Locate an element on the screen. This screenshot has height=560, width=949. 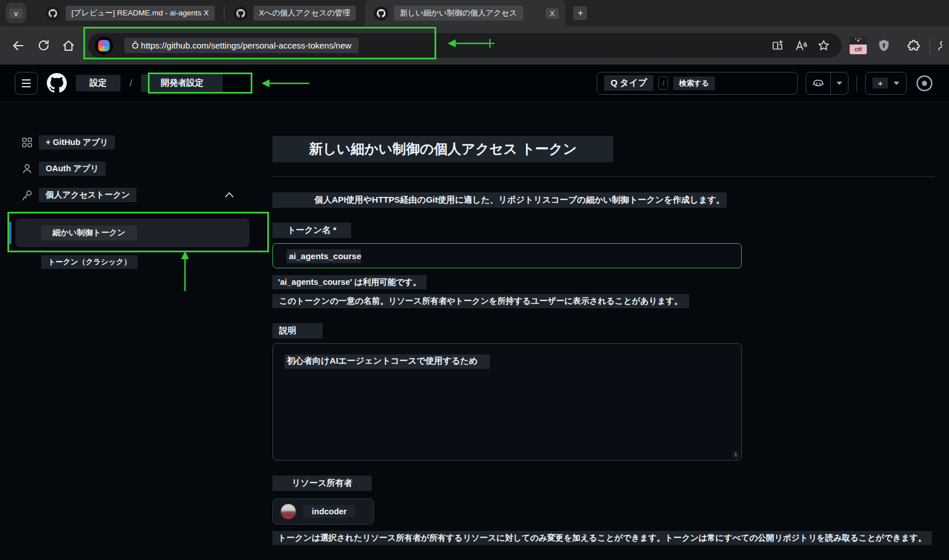
browser-toolbar: Ô https://github.com/settings/personal-a… is located at coordinates (475, 46).